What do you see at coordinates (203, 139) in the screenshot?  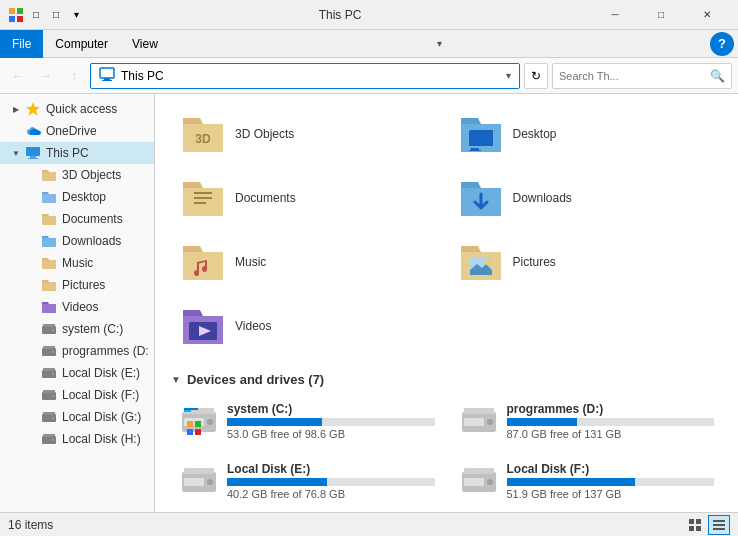 I see `svg-text: 3D` at bounding box center [203, 139].